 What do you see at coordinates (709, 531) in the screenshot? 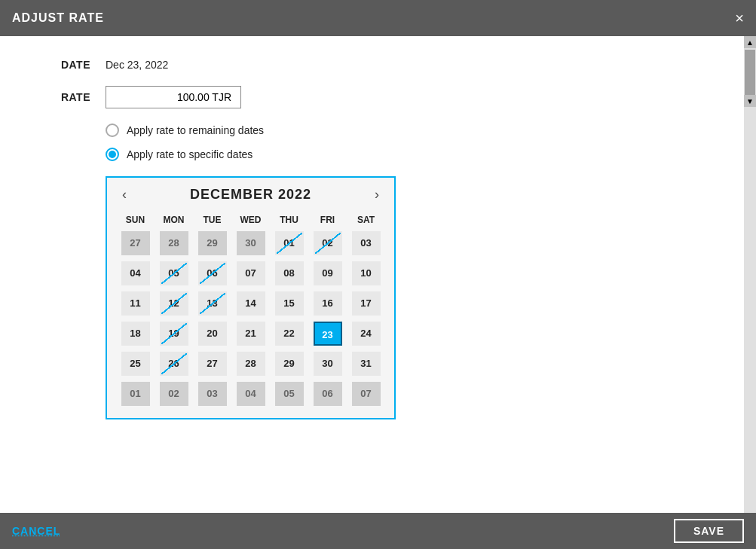
I see `save-button: SAVE` at bounding box center [709, 531].